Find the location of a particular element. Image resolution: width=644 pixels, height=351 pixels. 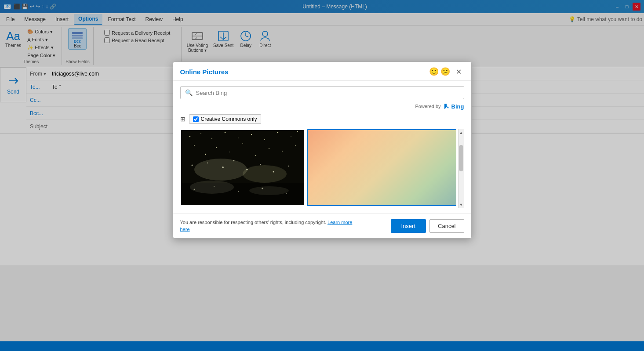

insert-button: Insert is located at coordinates (409, 226).